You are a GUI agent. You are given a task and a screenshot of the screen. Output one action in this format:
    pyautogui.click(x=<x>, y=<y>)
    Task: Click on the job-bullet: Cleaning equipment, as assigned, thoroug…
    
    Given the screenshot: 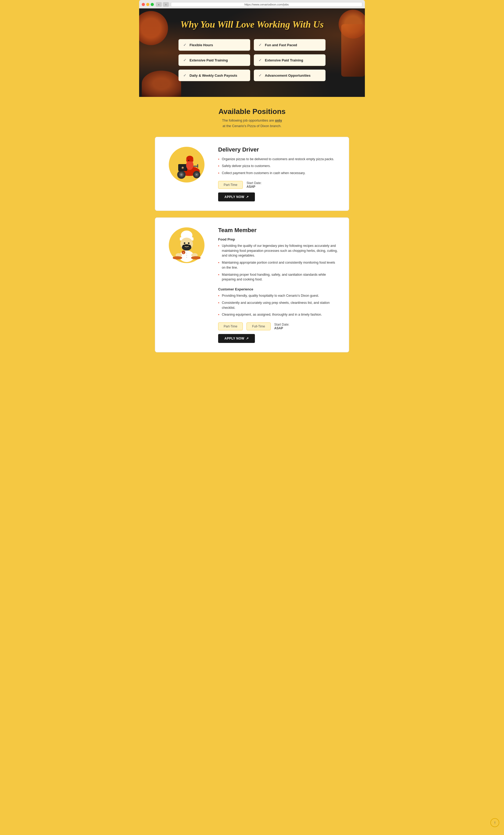 What is the action you would take?
    pyautogui.click(x=278, y=314)
    